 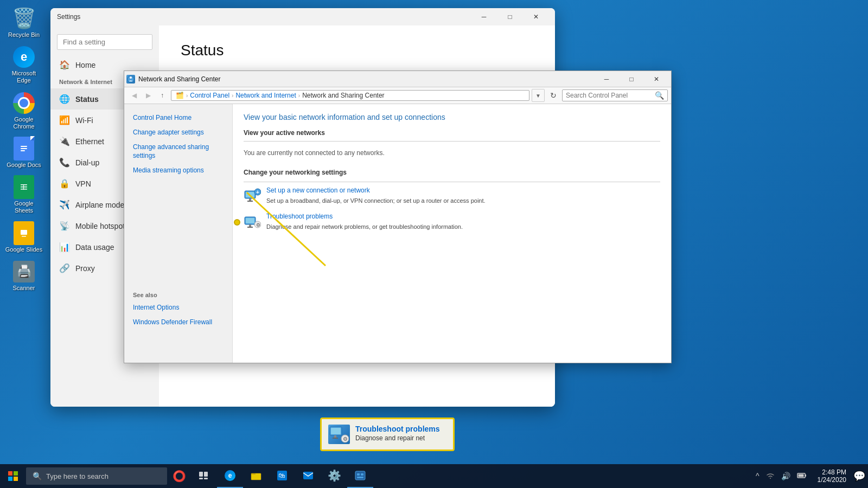 What do you see at coordinates (484, 17) in the screenshot?
I see `settings-minimize-button: ─` at bounding box center [484, 17].